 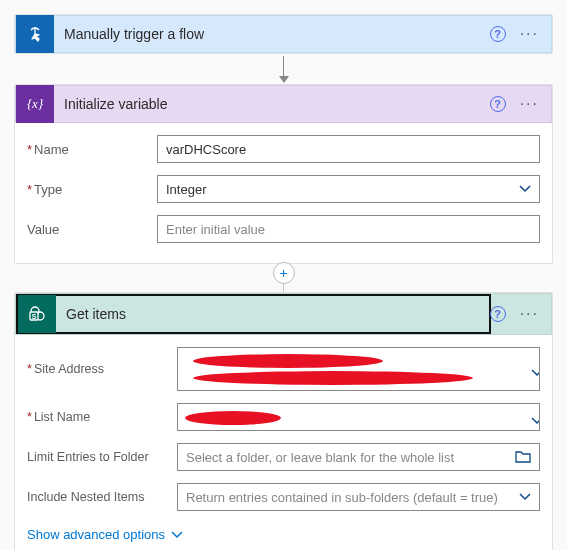 What do you see at coordinates (102, 457) in the screenshot?
I see `limit-folder-label: Limit Entries to Folder` at bounding box center [102, 457].